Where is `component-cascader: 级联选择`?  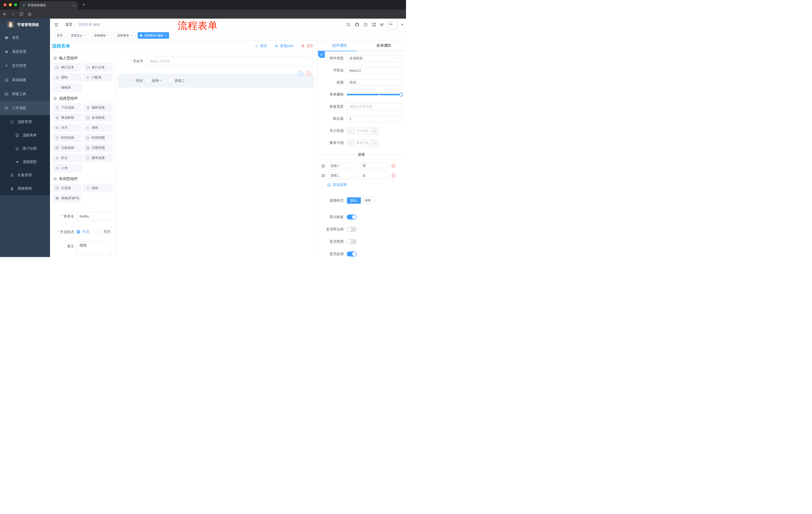 component-cascader: 级联选择 is located at coordinates (98, 108).